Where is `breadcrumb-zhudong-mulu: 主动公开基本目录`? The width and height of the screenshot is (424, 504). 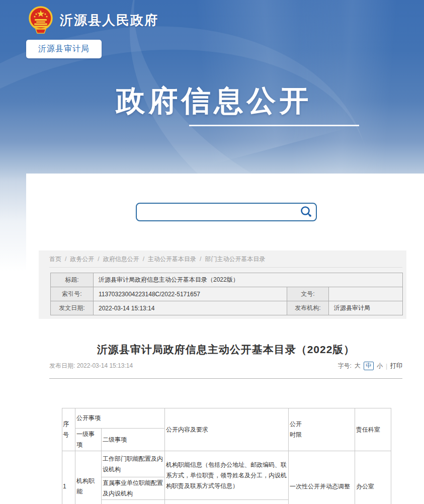
breadcrumb-zhudong-mulu: 主动公开基本目录 is located at coordinates (172, 259).